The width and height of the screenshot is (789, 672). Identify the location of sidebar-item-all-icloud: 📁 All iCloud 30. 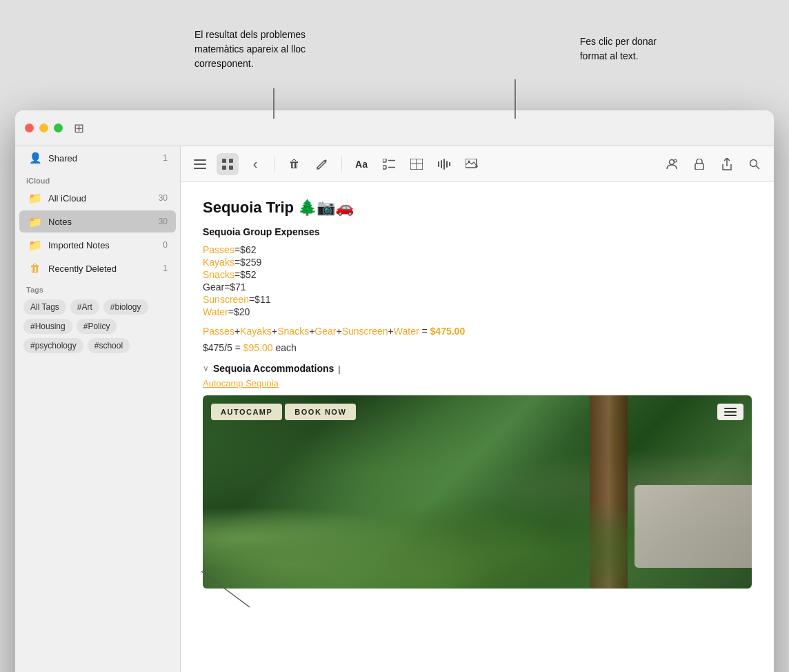
(98, 198).